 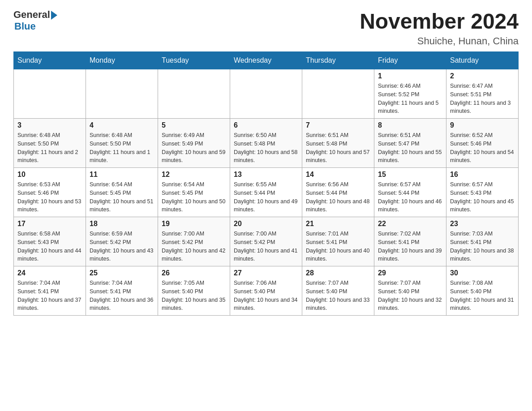 What do you see at coordinates (339, 242) in the screenshot?
I see `calendar-cell: 21Sunrise: 7:01 AMSunset: 5:41 PMDayligh…` at bounding box center [339, 242].